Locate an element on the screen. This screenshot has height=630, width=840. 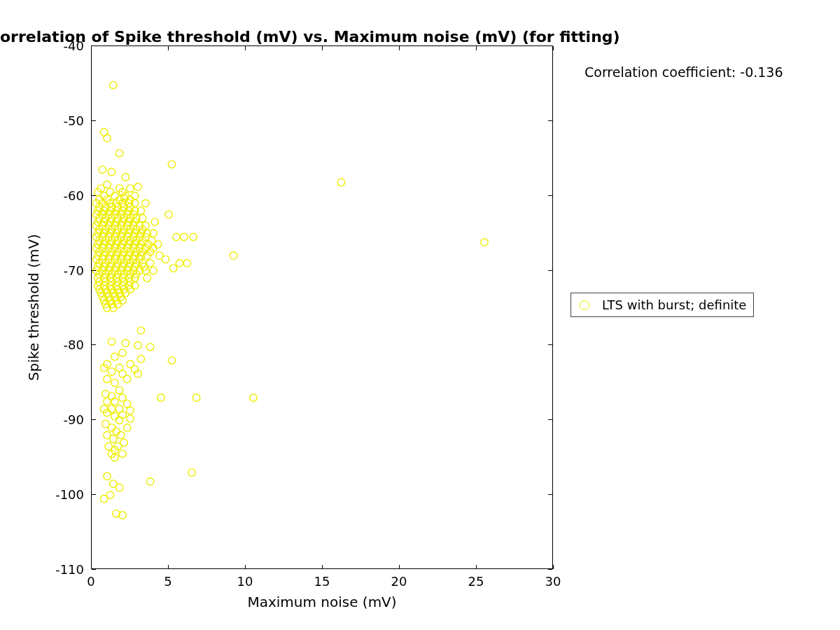
y-tick-label: -40 is located at coordinates (74, 46).